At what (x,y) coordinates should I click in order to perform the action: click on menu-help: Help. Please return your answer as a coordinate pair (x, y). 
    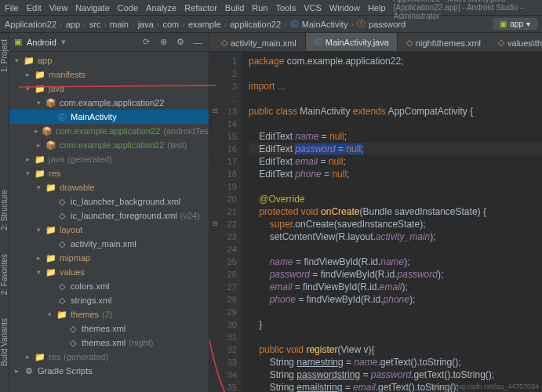
    Looking at the image, I should click on (376, 8).